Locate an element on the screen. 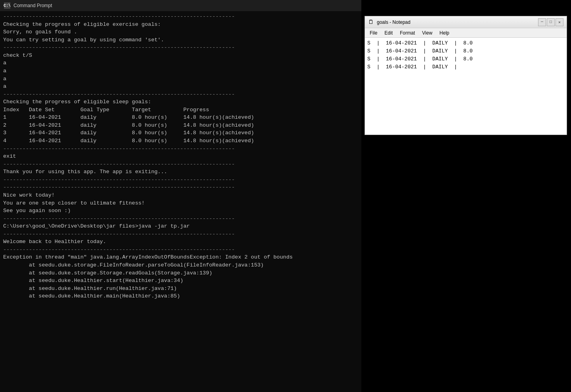 Image resolution: width=571 pixels, height=392 pixels. cmd-line: 3 16-04-2021 daily 8.0 hour(s) 14.8 hour… is located at coordinates (181, 133).